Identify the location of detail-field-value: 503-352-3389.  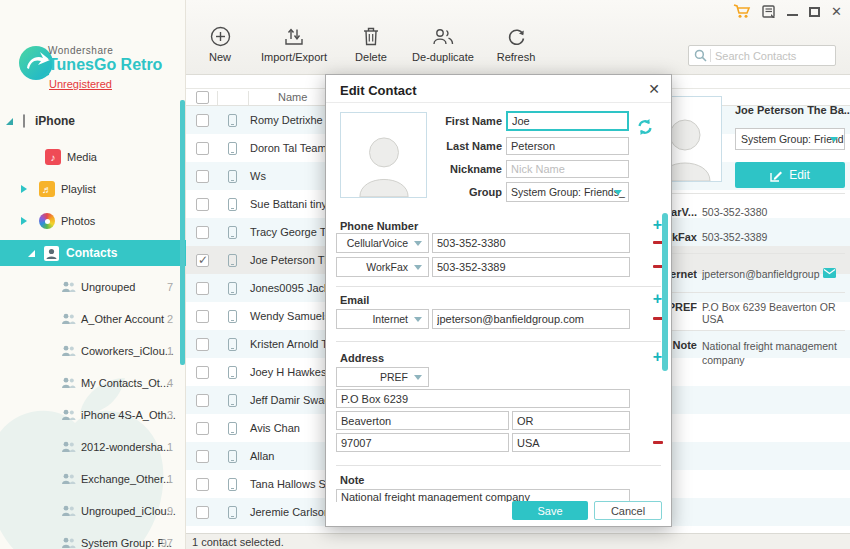
(734, 237).